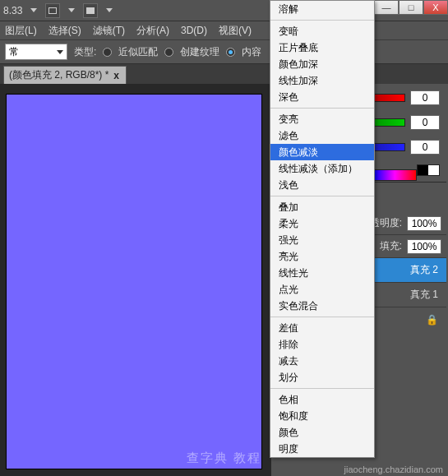 This screenshot has height=476, width=448. I want to click on blend-item-11: 线性减淡（添加）, so click(322, 169).